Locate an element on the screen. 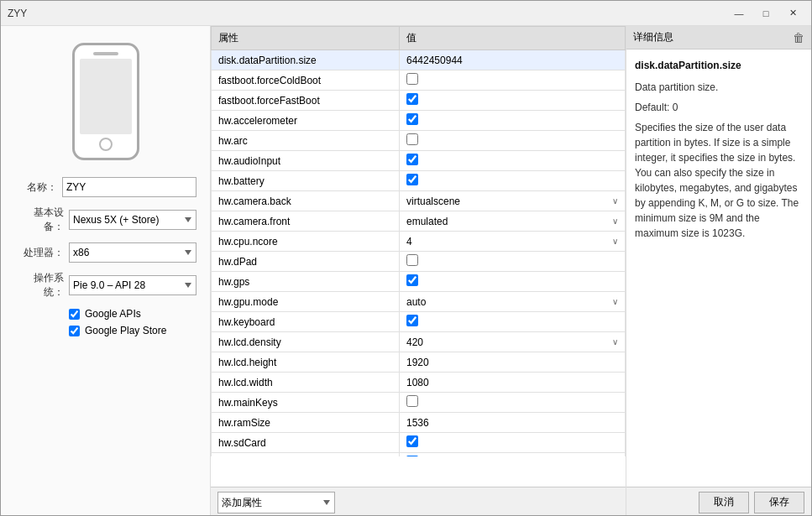  close-button: ✕ is located at coordinates (793, 13).